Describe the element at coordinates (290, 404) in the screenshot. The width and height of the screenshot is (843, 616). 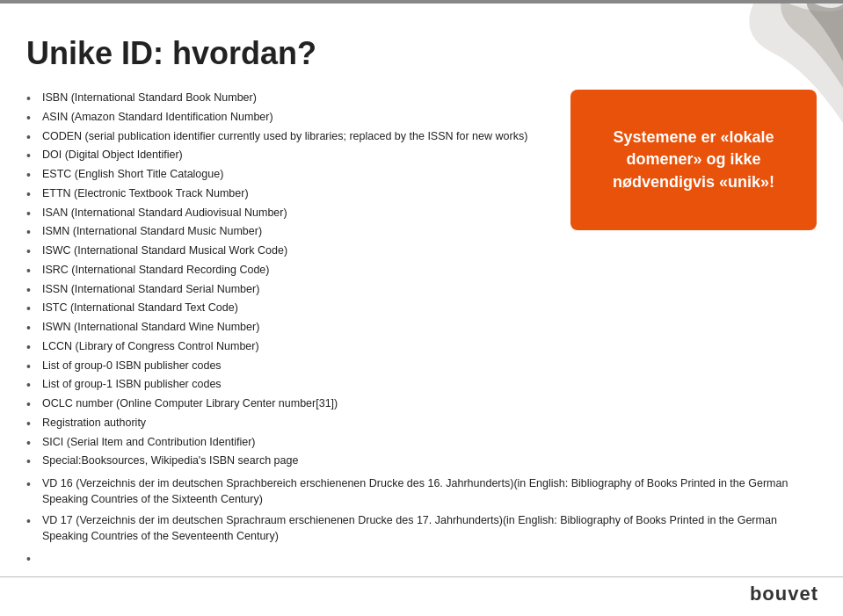
I see `list-item: OCLC number (Online Computer Library Cen…` at that location.